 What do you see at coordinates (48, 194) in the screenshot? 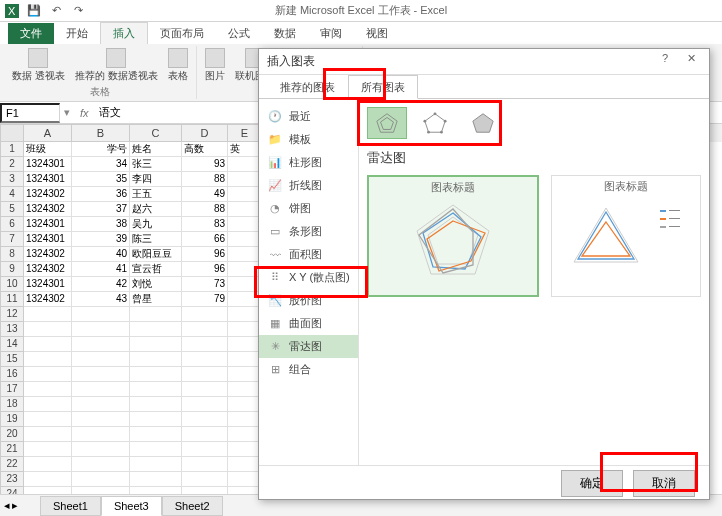
I see `cell: 1324302` at bounding box center [48, 194].